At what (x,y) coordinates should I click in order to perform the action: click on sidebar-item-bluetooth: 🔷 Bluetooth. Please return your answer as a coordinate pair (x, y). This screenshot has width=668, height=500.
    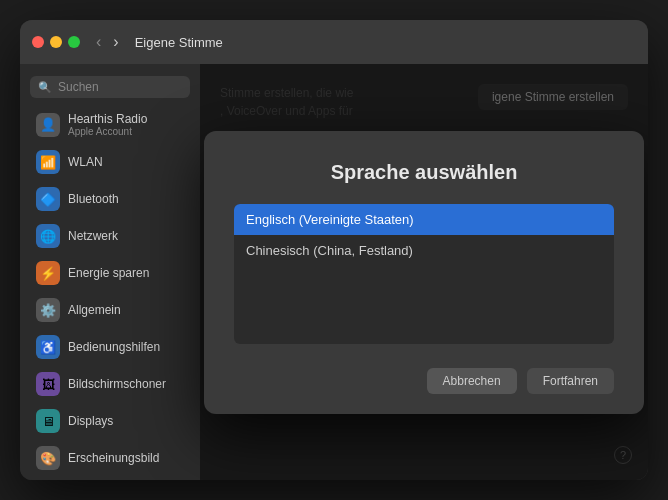
    Looking at the image, I should click on (110, 199).